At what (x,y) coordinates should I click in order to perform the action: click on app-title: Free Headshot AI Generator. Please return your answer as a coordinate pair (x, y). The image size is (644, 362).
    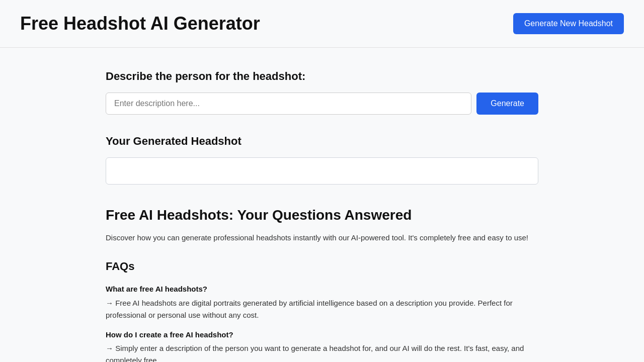
    Looking at the image, I should click on (140, 24).